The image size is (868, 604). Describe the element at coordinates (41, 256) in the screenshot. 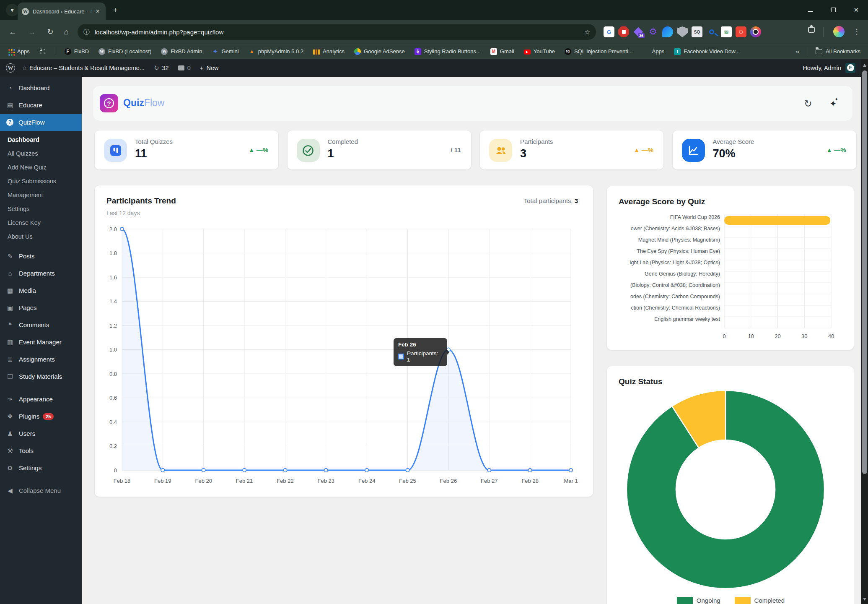

I see `sidebar-item-posts: ✎Posts` at that location.